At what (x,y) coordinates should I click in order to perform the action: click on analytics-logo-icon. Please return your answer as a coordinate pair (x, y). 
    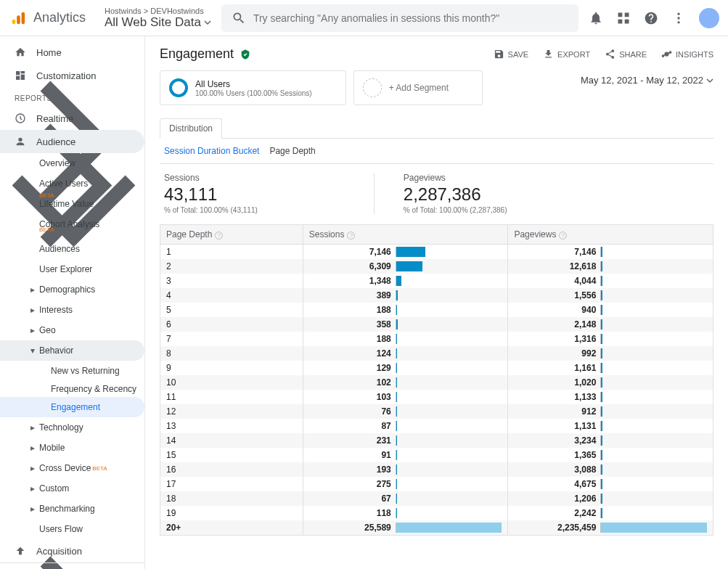
    Looking at the image, I should click on (18, 18).